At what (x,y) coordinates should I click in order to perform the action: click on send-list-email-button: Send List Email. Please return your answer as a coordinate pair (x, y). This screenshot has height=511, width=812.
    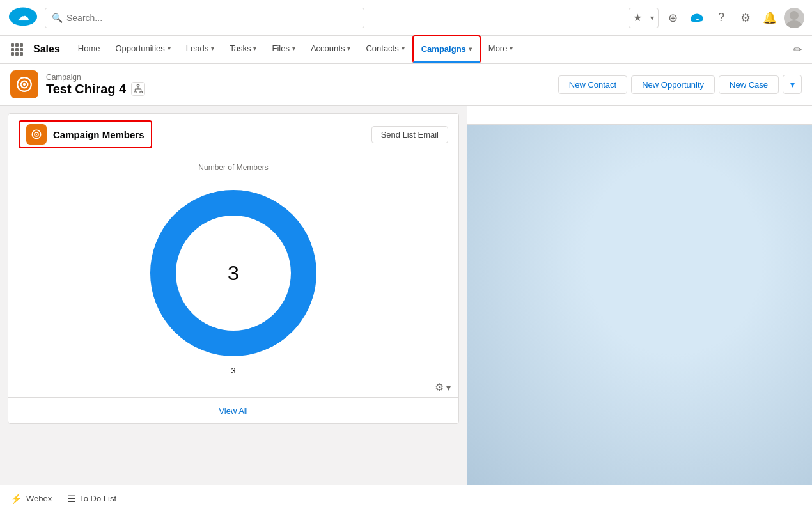
    Looking at the image, I should click on (410, 134).